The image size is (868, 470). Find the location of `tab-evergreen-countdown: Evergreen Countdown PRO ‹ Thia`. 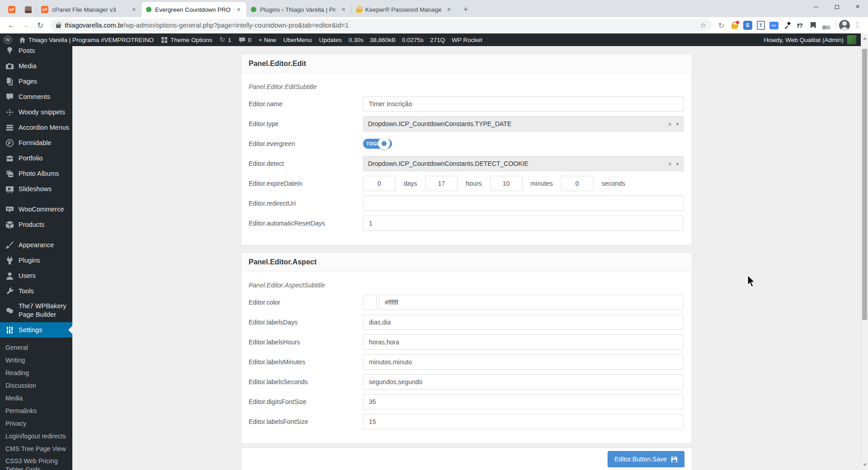

tab-evergreen-countdown: Evergreen Countdown PRO ‹ Thia is located at coordinates (194, 9).